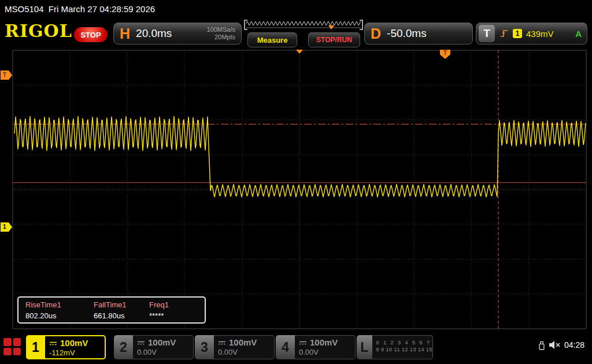 Image resolution: width=592 pixels, height=364 pixels. What do you see at coordinates (243, 343) in the screenshot?
I see `channel3-scale: 100mV` at bounding box center [243, 343].